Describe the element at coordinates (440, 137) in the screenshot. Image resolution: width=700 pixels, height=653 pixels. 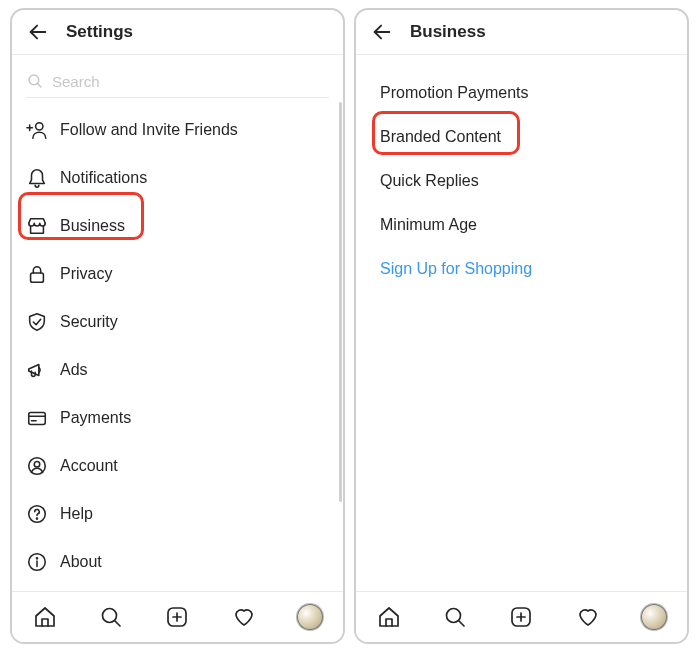
I see `item-label: Branded Content` at that location.